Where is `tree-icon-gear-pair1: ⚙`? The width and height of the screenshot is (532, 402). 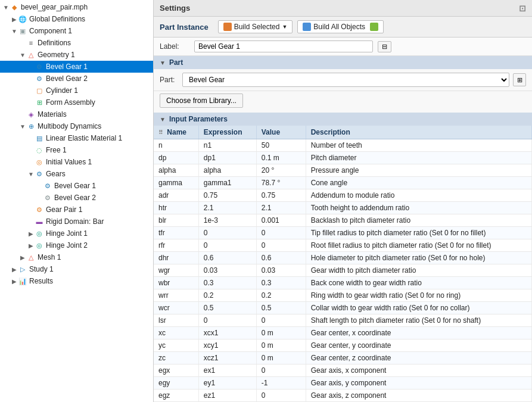
tree-icon-gear-pair1: ⚙ is located at coordinates (39, 210).